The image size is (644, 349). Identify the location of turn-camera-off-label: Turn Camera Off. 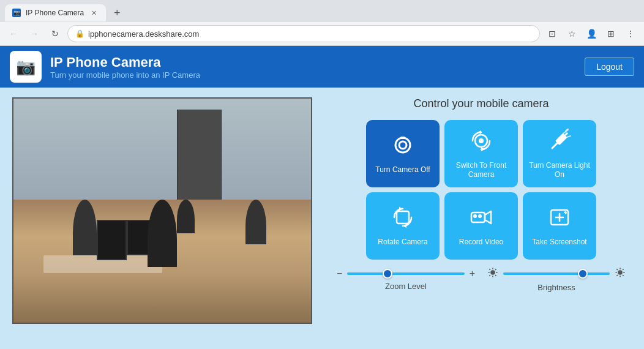
(403, 170).